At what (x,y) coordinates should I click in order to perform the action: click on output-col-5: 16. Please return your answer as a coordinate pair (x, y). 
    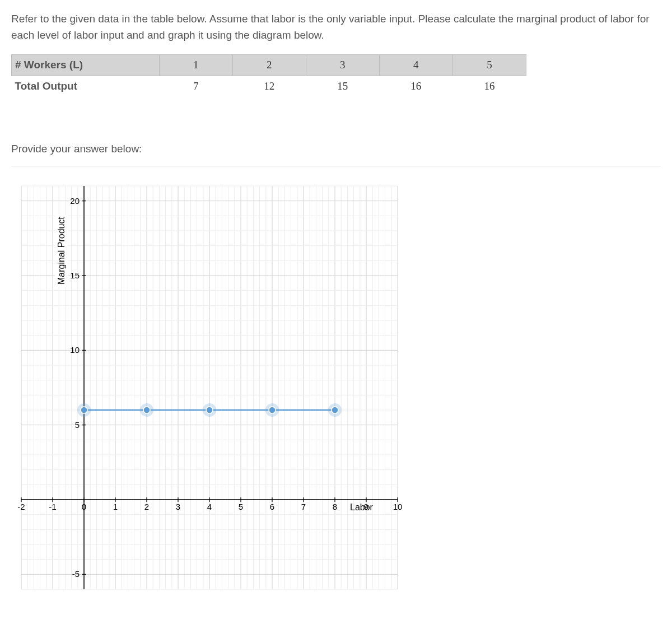
    Looking at the image, I should click on (489, 86).